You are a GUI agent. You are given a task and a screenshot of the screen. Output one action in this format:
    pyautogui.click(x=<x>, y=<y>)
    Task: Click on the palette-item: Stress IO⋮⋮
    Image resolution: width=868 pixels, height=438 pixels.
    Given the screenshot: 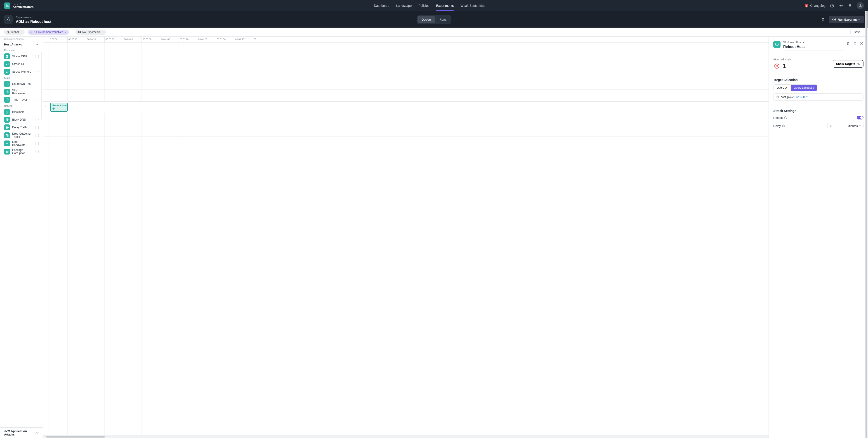 What is the action you would take?
    pyautogui.click(x=22, y=64)
    